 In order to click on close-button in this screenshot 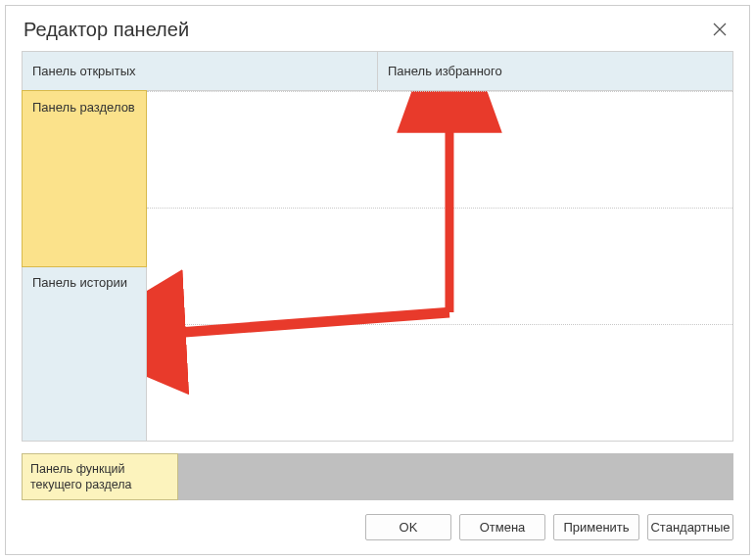, I will do `click(720, 29)`.